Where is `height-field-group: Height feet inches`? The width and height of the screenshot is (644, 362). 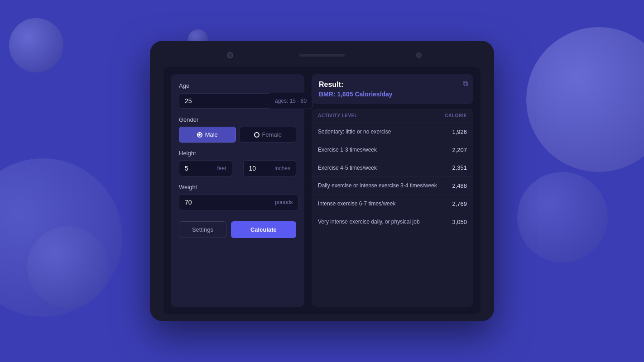 height-field-group: Height feet inches is located at coordinates (237, 163).